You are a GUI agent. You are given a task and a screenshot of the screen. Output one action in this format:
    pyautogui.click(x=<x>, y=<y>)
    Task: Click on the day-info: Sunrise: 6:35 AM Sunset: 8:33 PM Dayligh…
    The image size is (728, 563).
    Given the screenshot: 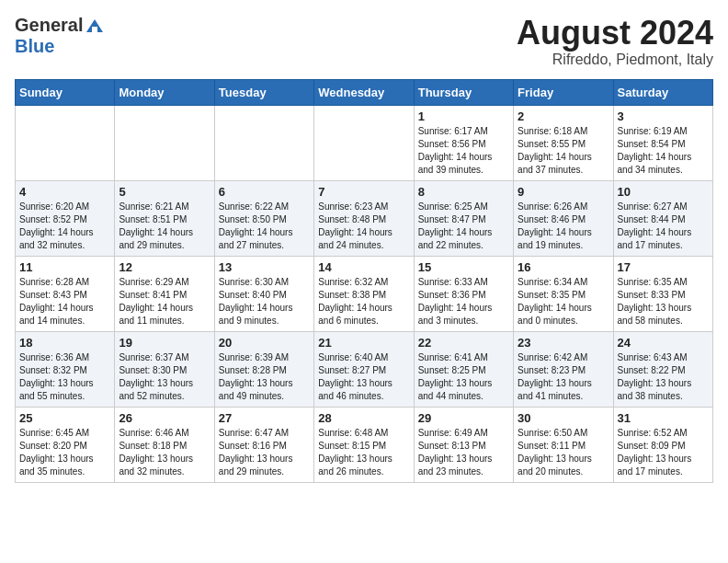 What is the action you would take?
    pyautogui.click(x=664, y=302)
    